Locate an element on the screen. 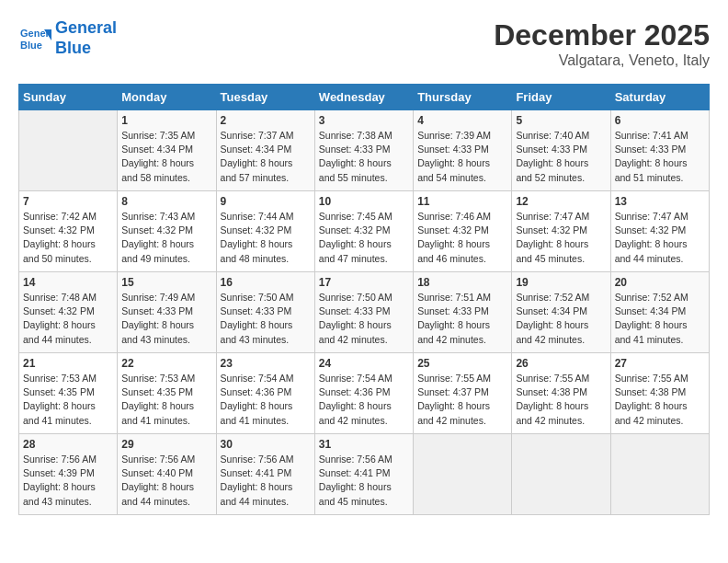 This screenshot has height=563, width=728. day-number: 31 is located at coordinates (364, 444).